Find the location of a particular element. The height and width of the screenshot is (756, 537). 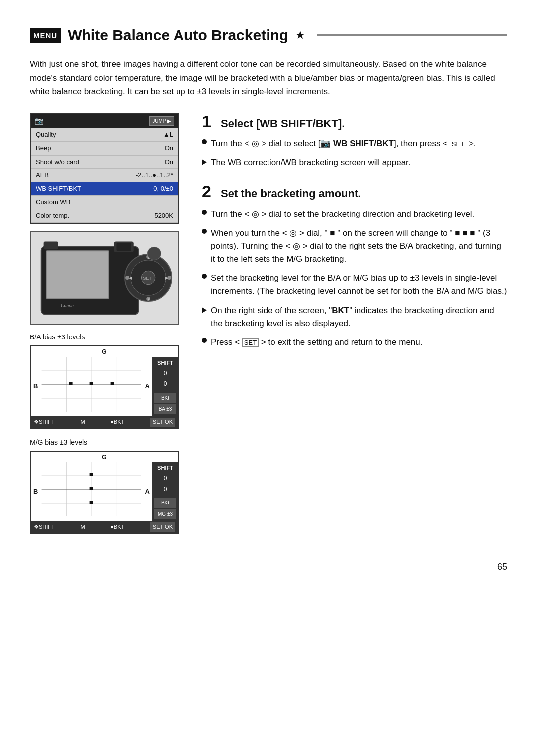

step-2-item-3-text: Set the bracketing level for the B/A or … is located at coordinates (359, 285).